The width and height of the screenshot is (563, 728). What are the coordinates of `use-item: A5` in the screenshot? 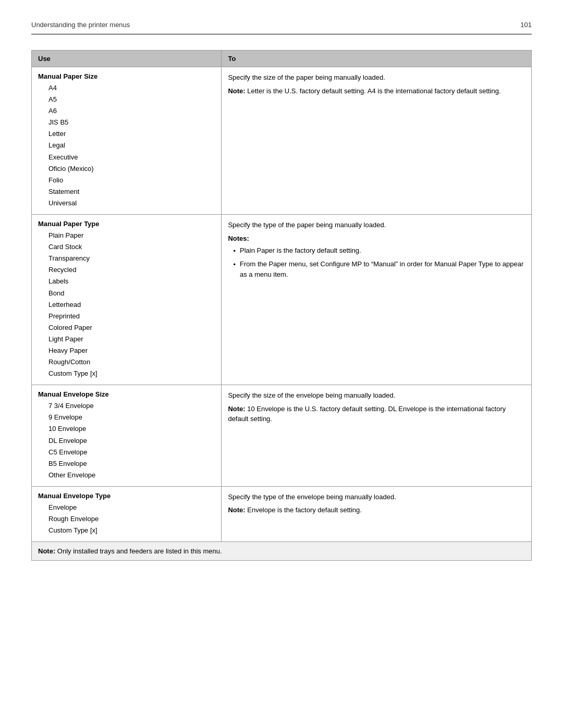 It's located at (126, 100).